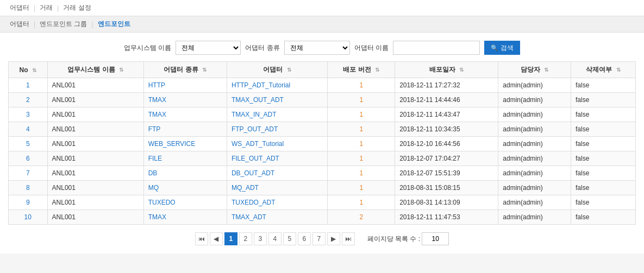 This screenshot has width=644, height=273. What do you see at coordinates (20, 24) in the screenshot?
I see `breadcrumb-adapter: 어댑터` at bounding box center [20, 24].